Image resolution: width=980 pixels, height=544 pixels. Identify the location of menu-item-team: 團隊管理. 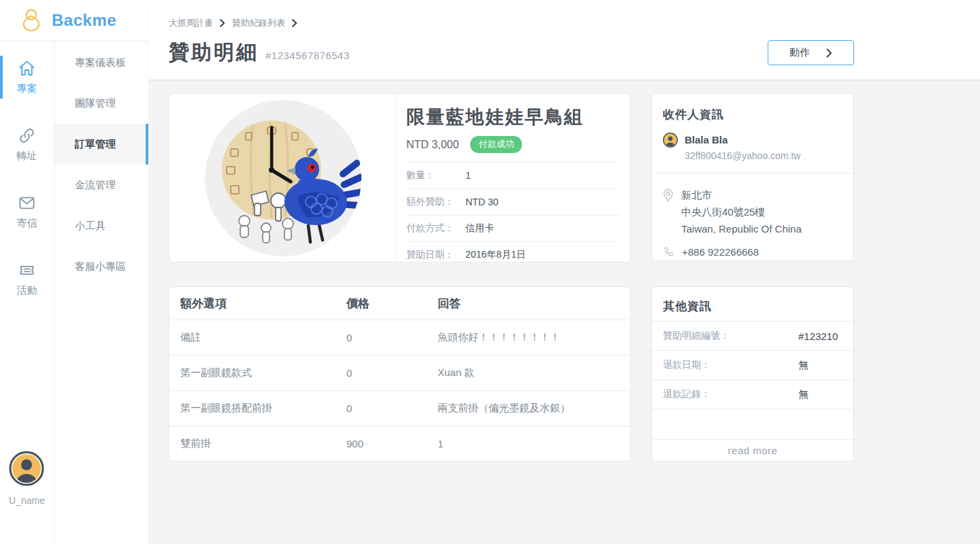
(101, 103).